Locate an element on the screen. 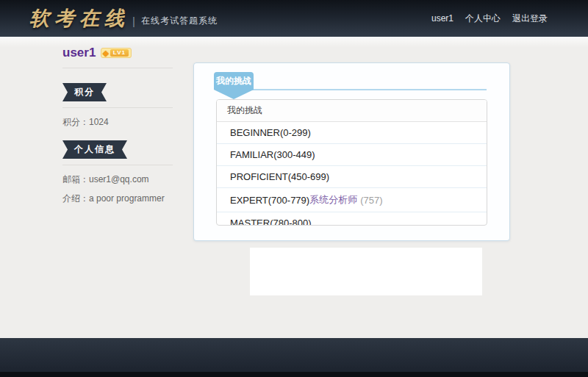  nav-logout-link: 退出登录 is located at coordinates (530, 19).